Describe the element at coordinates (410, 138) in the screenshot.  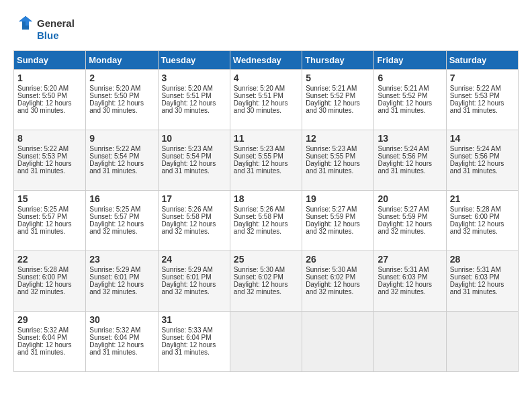
I see `day-number: 13` at that location.